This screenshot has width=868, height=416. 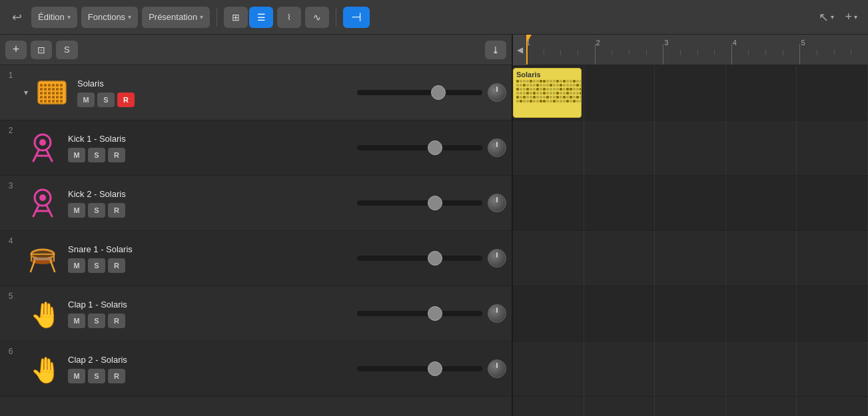 I want to click on solo-button-6: S, so click(x=97, y=376).